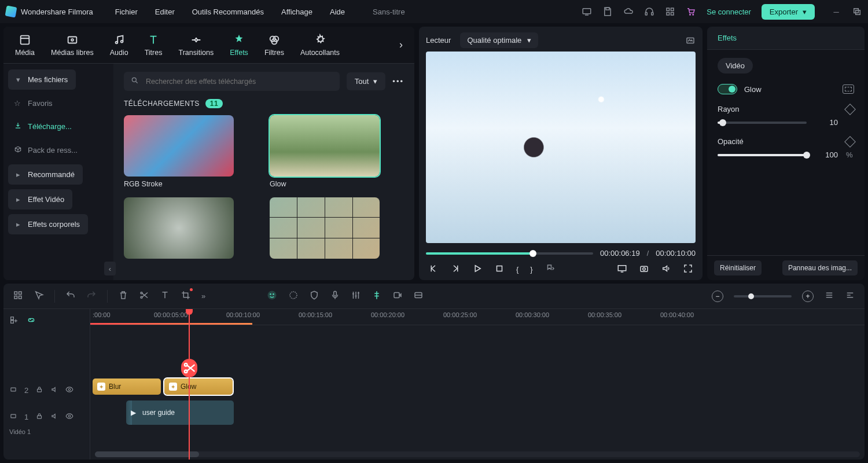  What do you see at coordinates (517, 270) in the screenshot?
I see `mark-in-icon: {` at bounding box center [517, 270].